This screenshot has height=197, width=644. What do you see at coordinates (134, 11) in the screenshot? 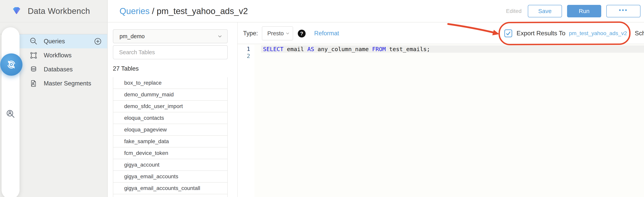
I see `breadcrumb-queries-link: Queries` at bounding box center [134, 11].